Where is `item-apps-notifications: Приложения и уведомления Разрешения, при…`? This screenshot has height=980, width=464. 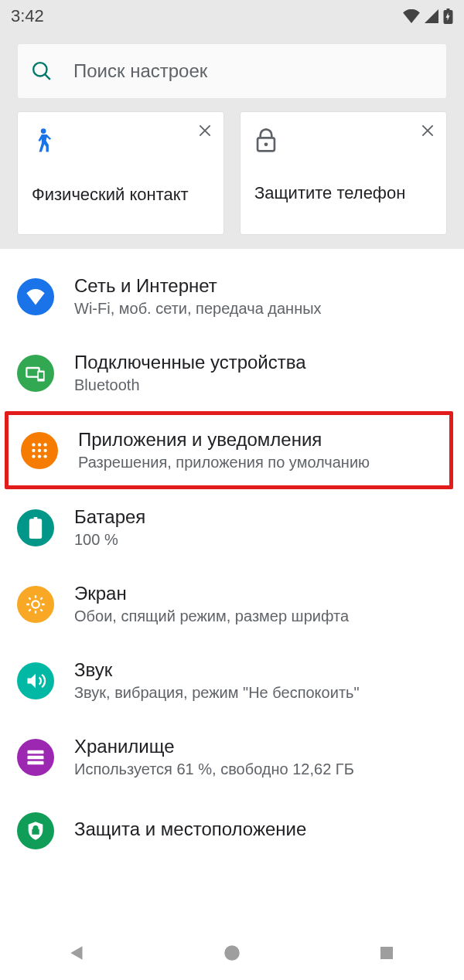
item-apps-notifications: Приложения и уведомления Разрешения, при… is located at coordinates (229, 450).